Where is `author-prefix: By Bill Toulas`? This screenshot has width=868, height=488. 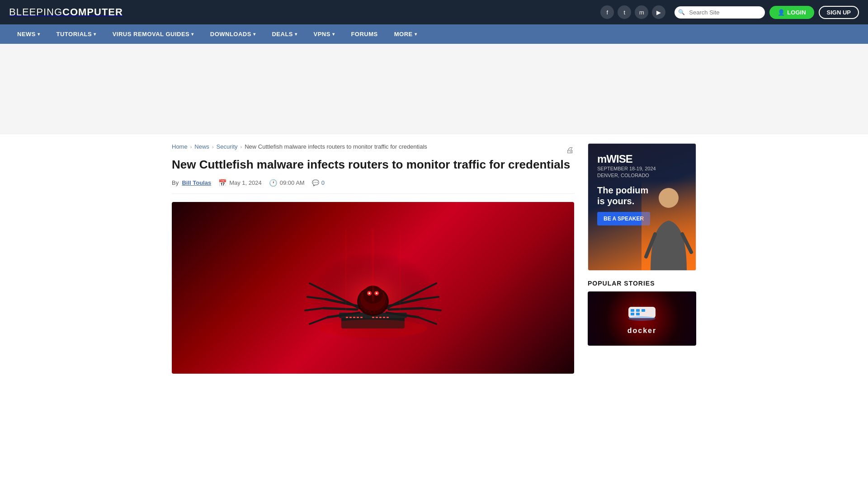
author-prefix: By Bill Toulas is located at coordinates (192, 183).